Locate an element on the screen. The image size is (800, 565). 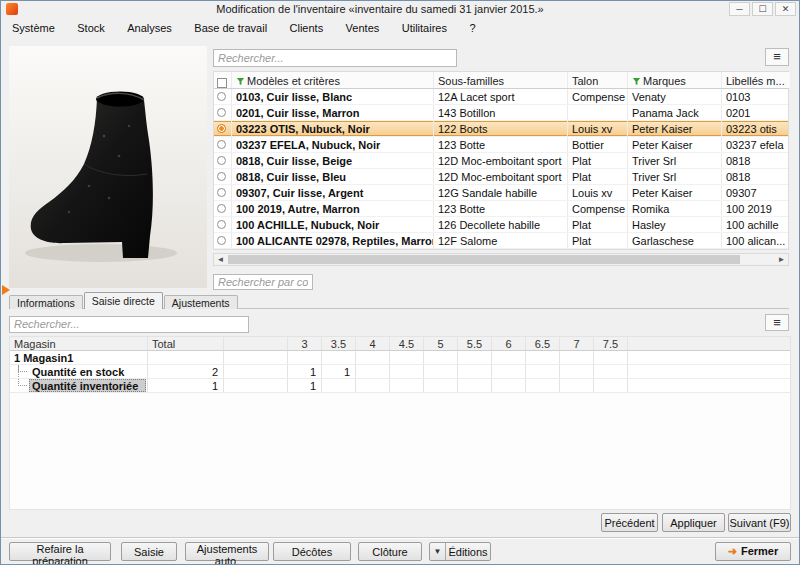
cell-model: 0103, Cuir lisse, Blanc is located at coordinates (333, 96).